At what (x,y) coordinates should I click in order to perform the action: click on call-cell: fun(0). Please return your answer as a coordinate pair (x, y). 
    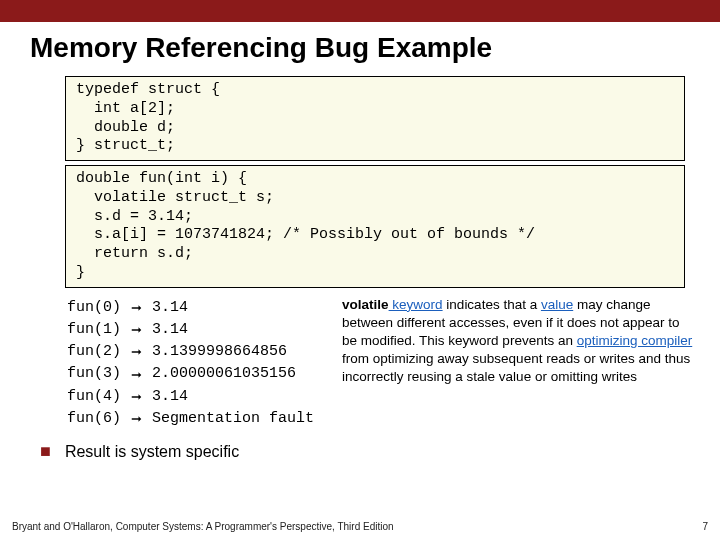
    Looking at the image, I should click on (98, 308).